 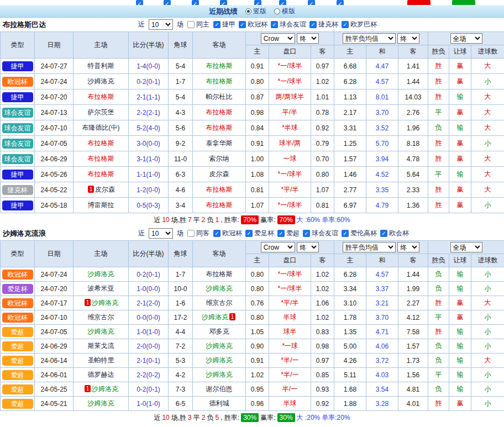 I want to click on score-cell: 1-0(0-0), so click(x=149, y=289).